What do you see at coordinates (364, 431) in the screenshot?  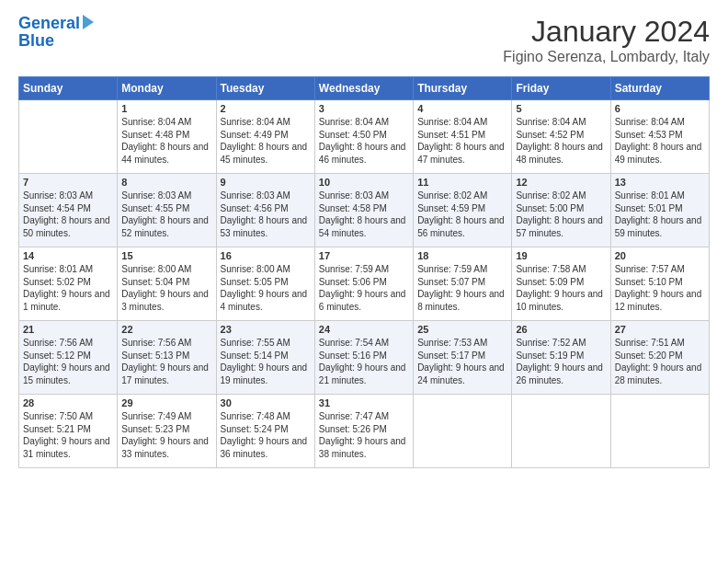 I see `week-row-5: 28Sunrise: 7:50 AMSunset: 5:21 PMDayligh…` at bounding box center [364, 431].